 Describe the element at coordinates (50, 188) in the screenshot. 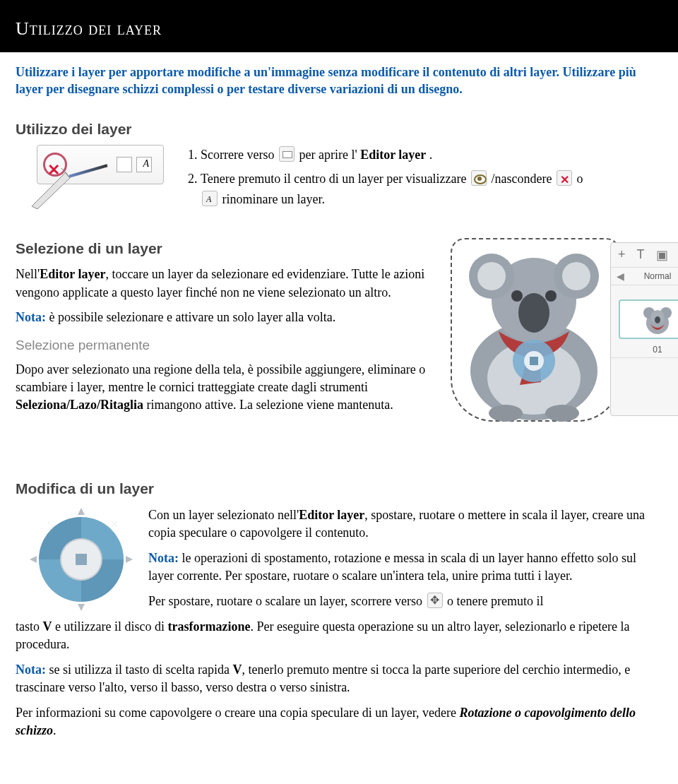

I see `stylus-icon` at that location.